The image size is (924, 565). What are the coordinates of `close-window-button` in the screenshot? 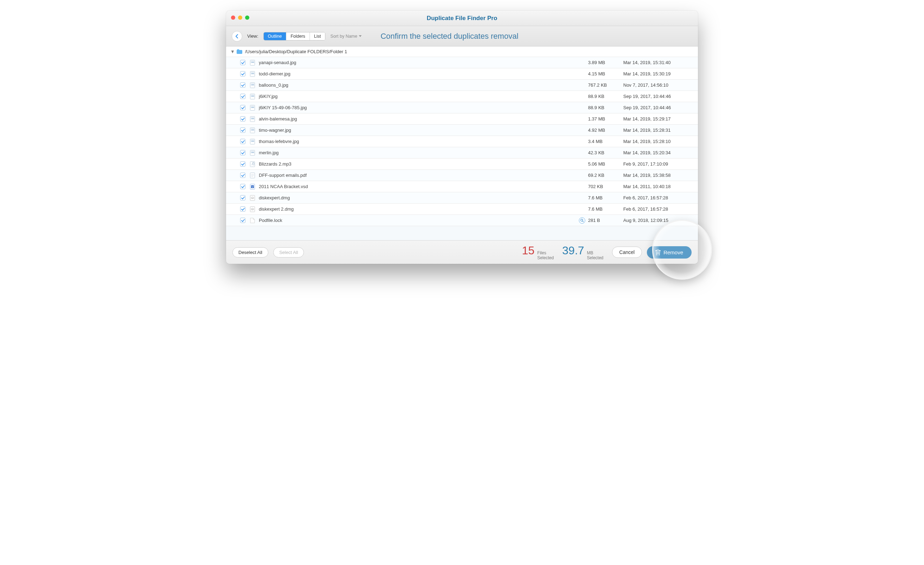 It's located at (233, 18).